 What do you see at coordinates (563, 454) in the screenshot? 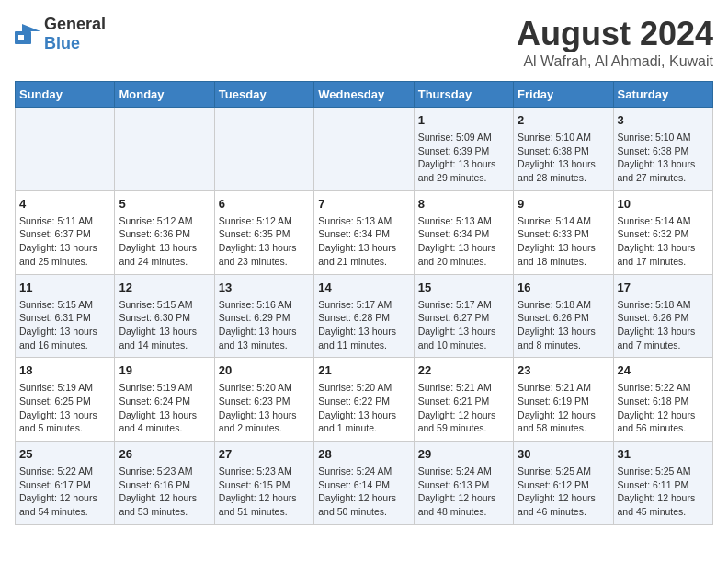
I see `day-number: 30` at bounding box center [563, 454].